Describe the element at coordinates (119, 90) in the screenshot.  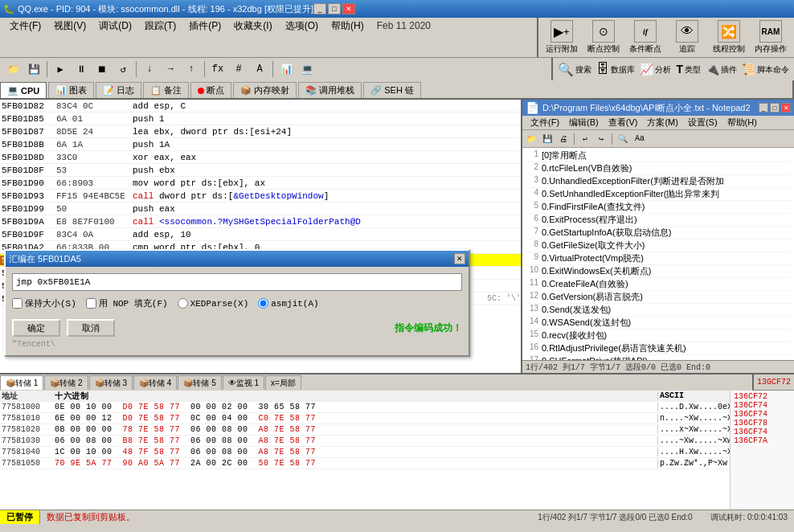
I see `tab-log: 📝 日志` at that location.